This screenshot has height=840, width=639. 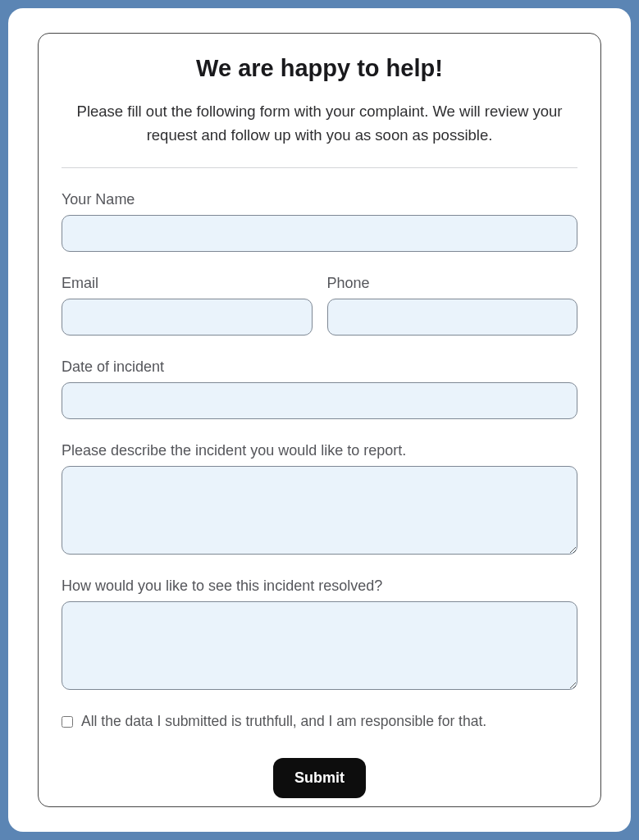 I want to click on label-describe: Please describe the incident you would l…, so click(x=320, y=451).